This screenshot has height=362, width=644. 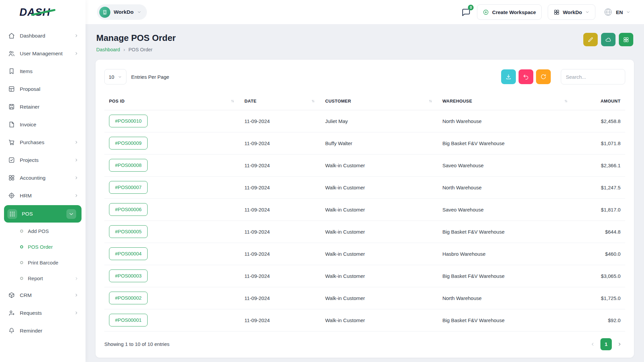 I want to click on column-header-customer: CUSTOMER, so click(x=379, y=101).